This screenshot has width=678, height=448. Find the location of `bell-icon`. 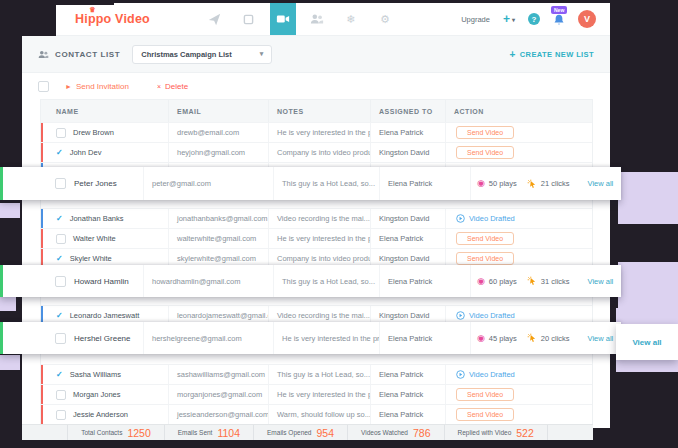

bell-icon is located at coordinates (559, 20).